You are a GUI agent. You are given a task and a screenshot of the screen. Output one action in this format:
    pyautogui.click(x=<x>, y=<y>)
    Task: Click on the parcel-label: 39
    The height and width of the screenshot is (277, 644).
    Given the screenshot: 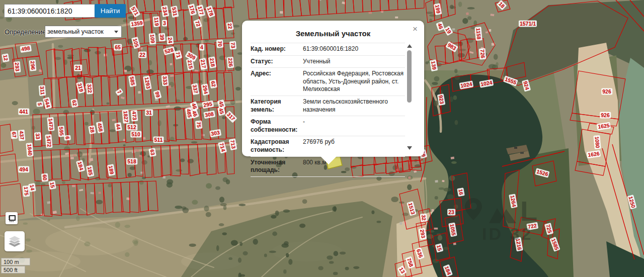 What is the action you would take?
    pyautogui.click(x=162, y=37)
    